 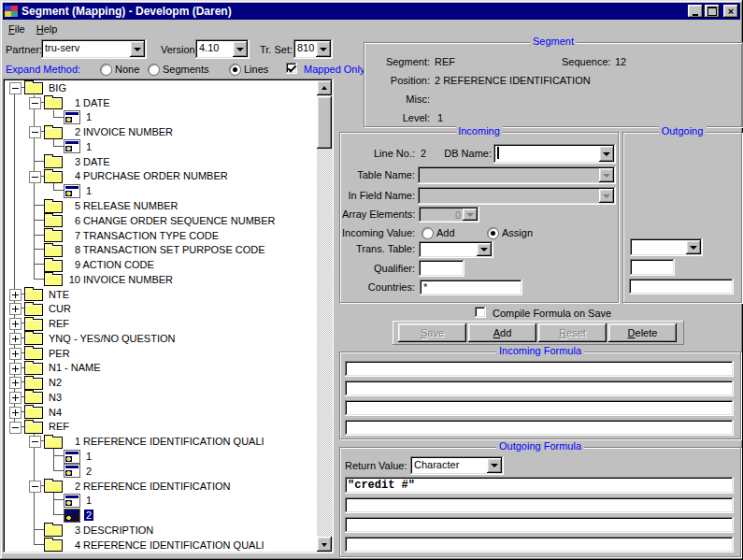 I want to click on radio-add, so click(x=428, y=234).